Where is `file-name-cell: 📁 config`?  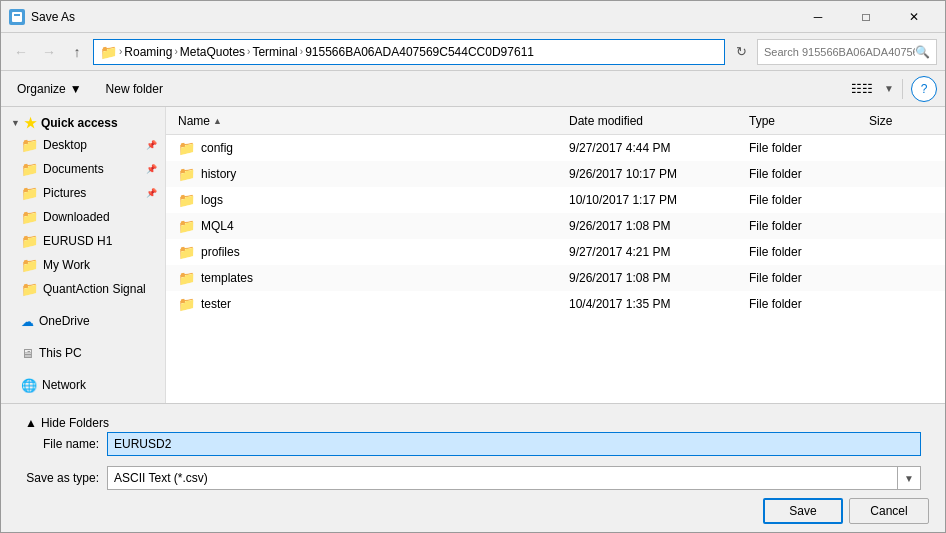 file-name-cell: 📁 config is located at coordinates (366, 148).